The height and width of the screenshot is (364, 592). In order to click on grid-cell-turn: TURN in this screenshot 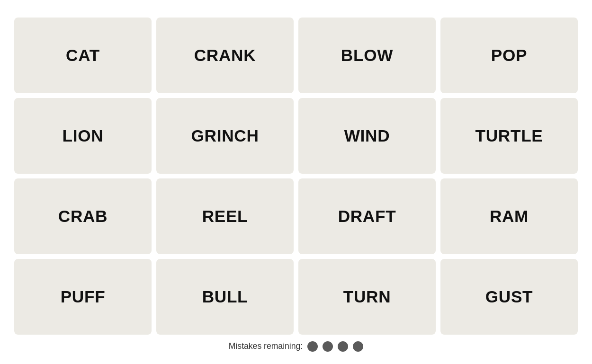, I will do `click(367, 297)`.